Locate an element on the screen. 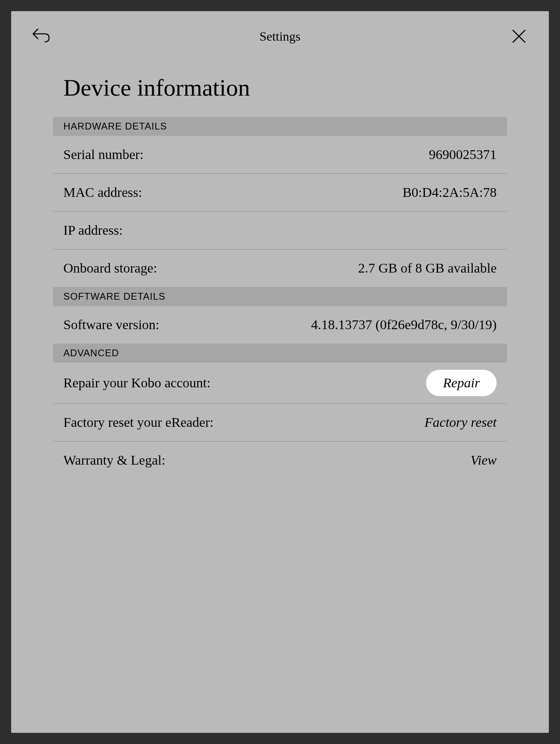 The image size is (560, 744). row-mac: MAC address: B0:D4:2A:5A:78 is located at coordinates (280, 193).